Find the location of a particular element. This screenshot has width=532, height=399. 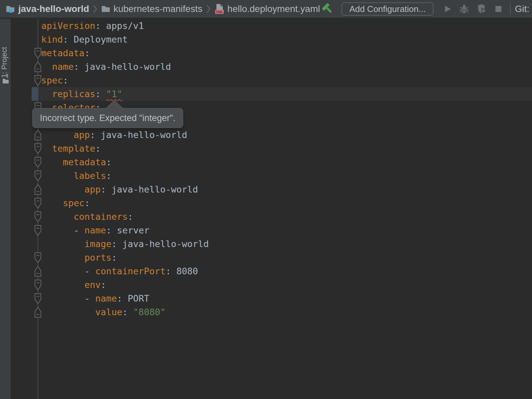

breadcrumb-folder-label: kubernetes-manifests is located at coordinates (158, 9).